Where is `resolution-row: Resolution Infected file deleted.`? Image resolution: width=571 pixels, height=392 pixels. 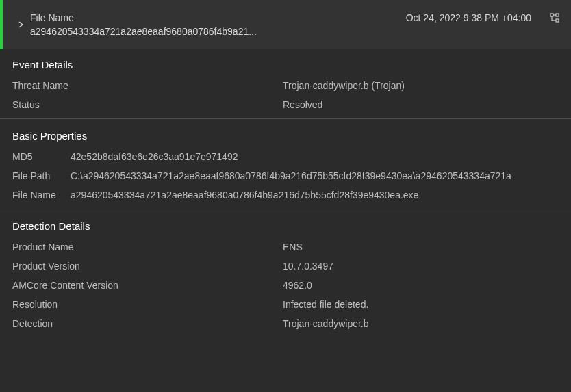
resolution-row: Resolution Infected file deleted. is located at coordinates (286, 304).